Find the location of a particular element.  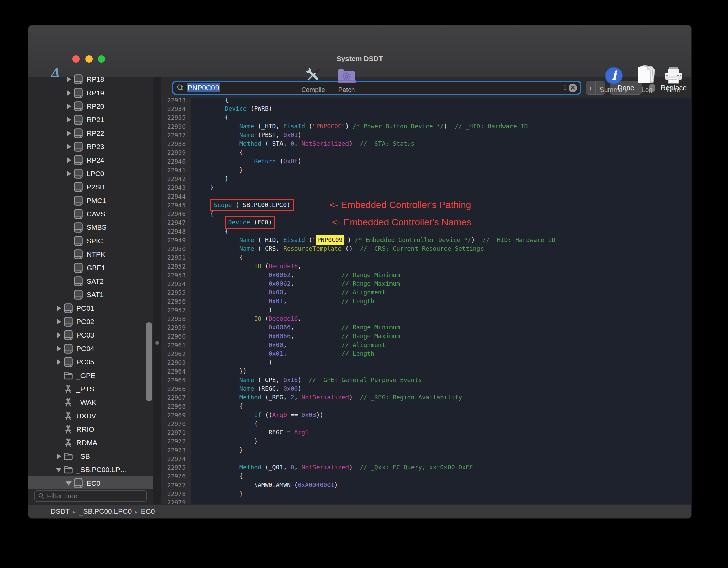

find-search-field: PNP0C09 1 ✕ is located at coordinates (376, 88).